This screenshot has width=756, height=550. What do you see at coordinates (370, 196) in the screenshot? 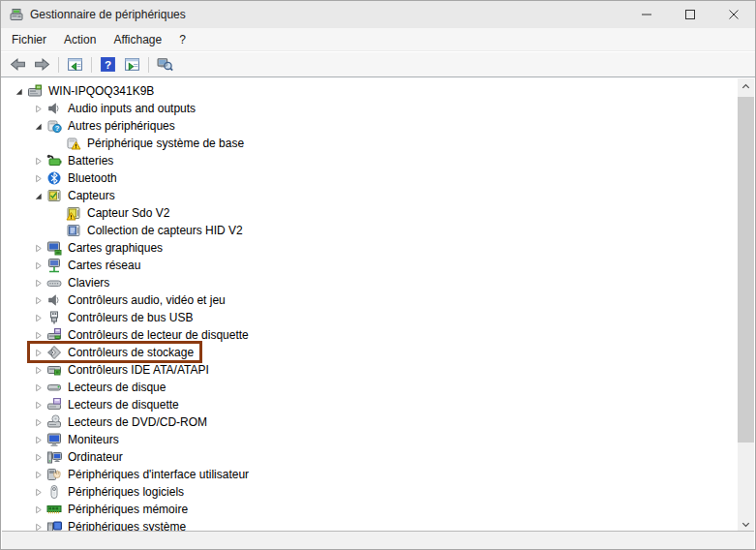
I see `tree-item: Capteurs` at bounding box center [370, 196].